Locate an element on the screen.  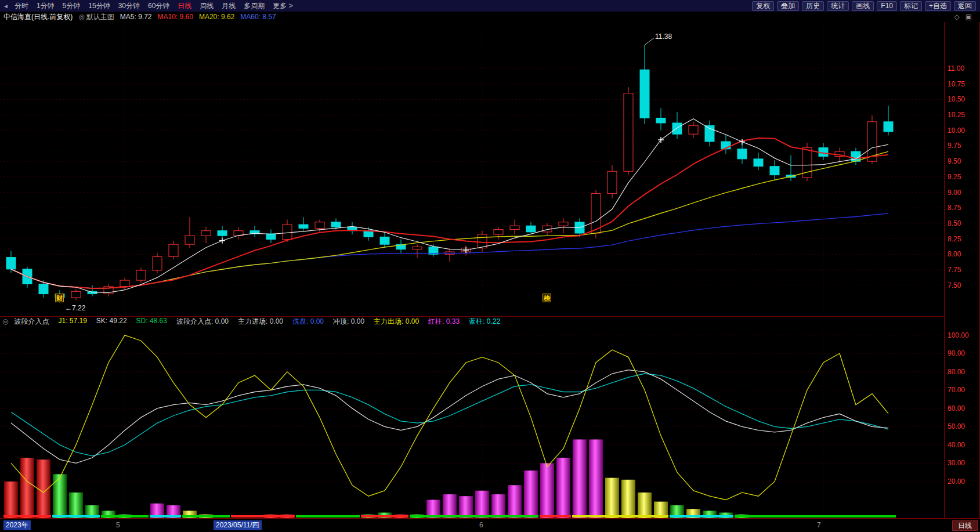
indicator-tick: 50.00 is located at coordinates (956, 426).